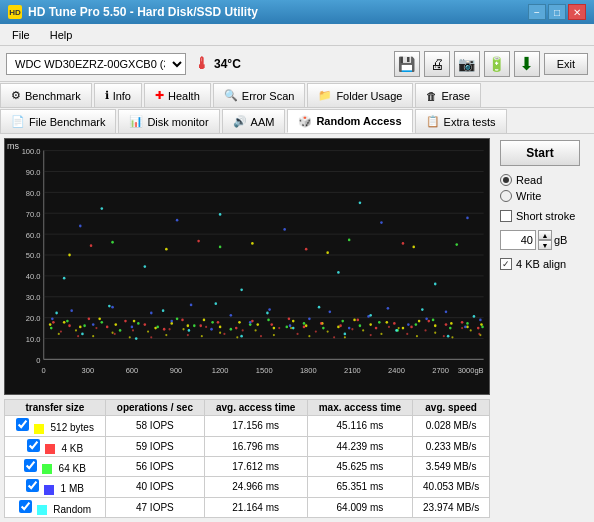 The width and height of the screenshot is (594, 522). What do you see at coordinates (527, 64) in the screenshot?
I see `icon-btn-download: ⬇` at bounding box center [527, 64].